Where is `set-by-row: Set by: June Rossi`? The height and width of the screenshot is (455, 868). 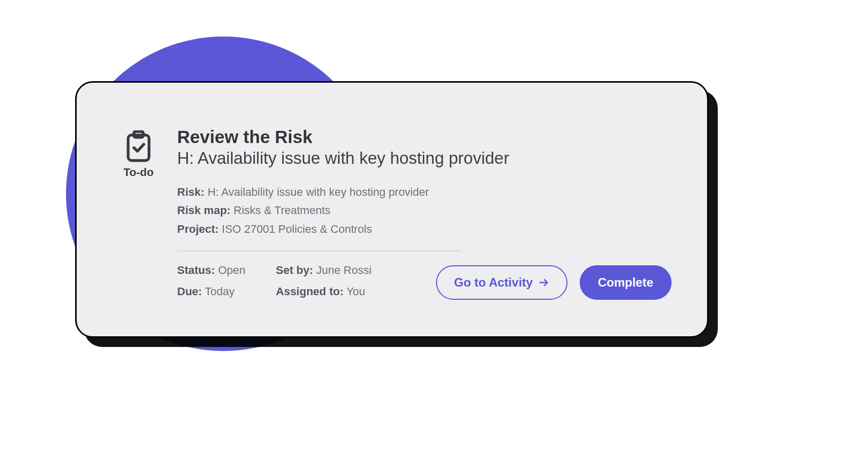
set-by-row: Set by: June Rossi is located at coordinates (324, 270).